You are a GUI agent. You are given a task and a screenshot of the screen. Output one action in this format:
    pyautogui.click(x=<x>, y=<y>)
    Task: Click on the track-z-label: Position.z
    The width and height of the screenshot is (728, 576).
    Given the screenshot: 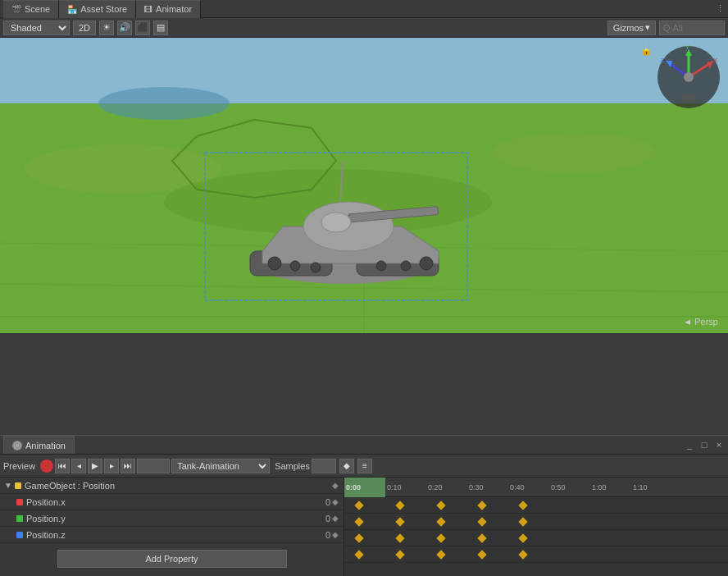 What is the action you would take?
    pyautogui.click(x=171, y=535)
    